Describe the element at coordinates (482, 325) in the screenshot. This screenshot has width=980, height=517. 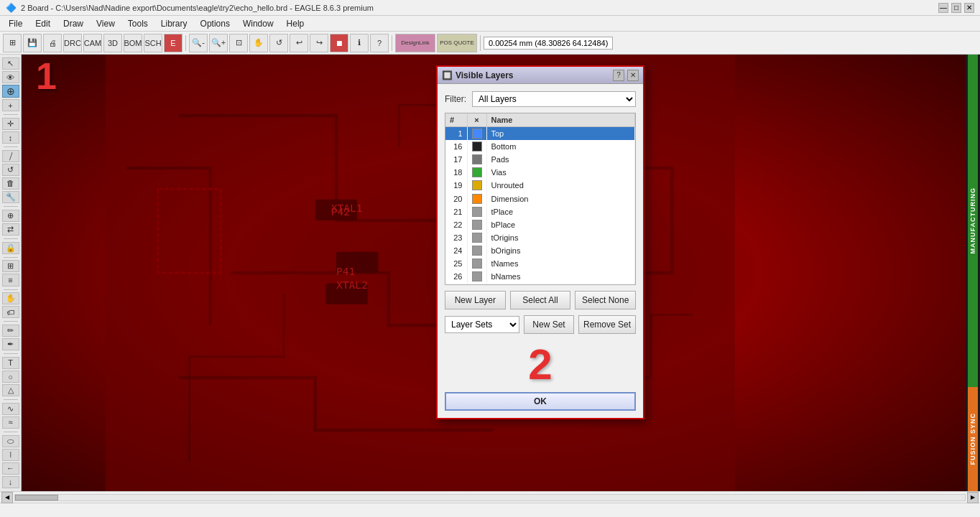
I see `layer-sets-dropdown: Layer Sets` at that location.